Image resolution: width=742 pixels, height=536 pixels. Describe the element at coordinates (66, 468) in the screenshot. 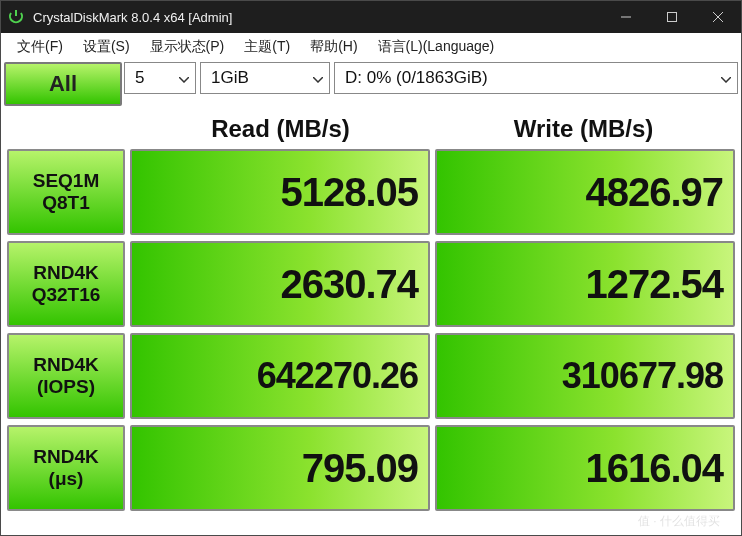

I see `run-rnd4k-us-button: RND4K (μs)` at that location.